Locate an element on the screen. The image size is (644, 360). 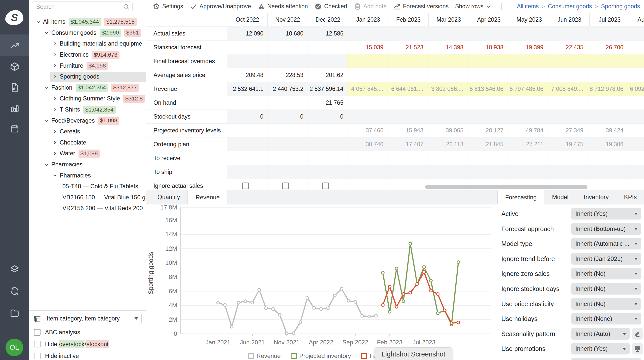
sidebar-nav-cube-icon is located at coordinates (15, 67).